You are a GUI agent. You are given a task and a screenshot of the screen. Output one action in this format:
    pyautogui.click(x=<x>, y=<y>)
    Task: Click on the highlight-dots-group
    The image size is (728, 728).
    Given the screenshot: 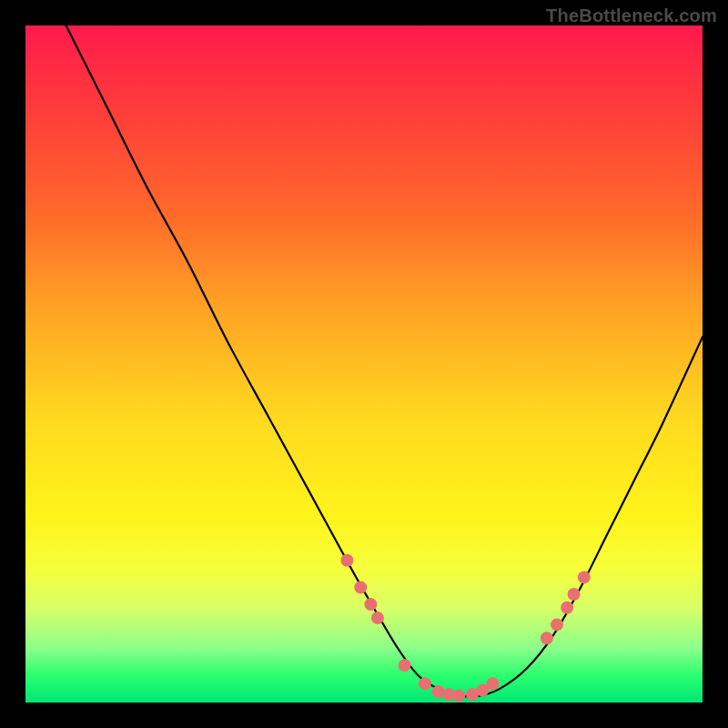 What is the action you would take?
    pyautogui.click(x=465, y=628)
    